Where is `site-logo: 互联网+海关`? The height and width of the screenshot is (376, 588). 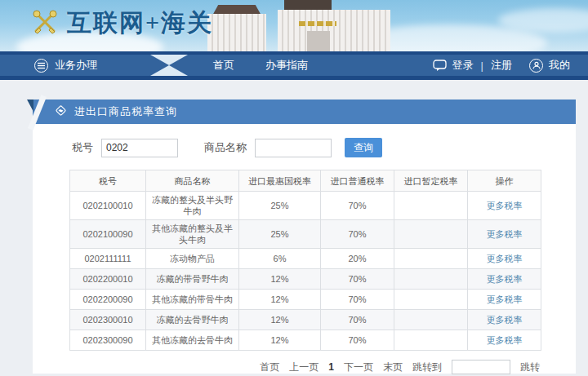
site-logo: 互联网+海关 is located at coordinates (122, 23).